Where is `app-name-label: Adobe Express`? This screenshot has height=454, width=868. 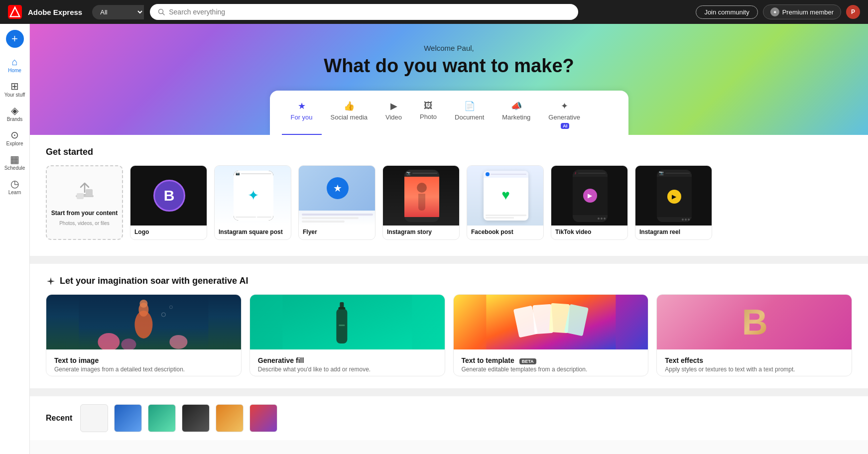
app-name-label: Adobe Express is located at coordinates (55, 12).